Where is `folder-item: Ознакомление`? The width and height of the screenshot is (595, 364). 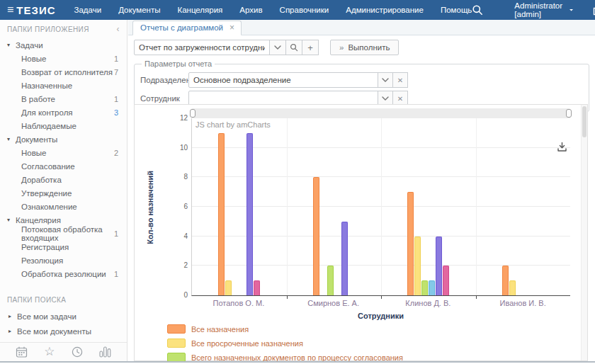 folder-item: Ознакомление is located at coordinates (64, 207).